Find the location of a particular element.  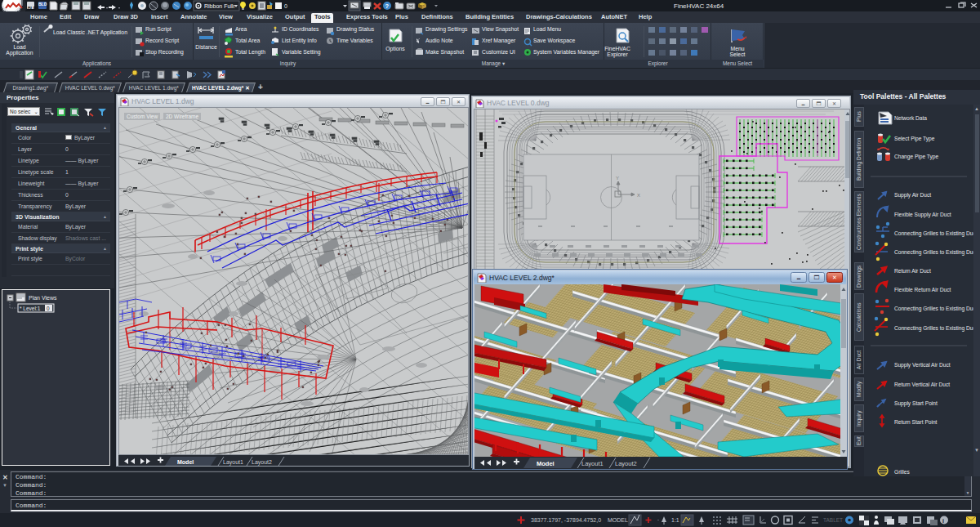

svg-text: Change Pipe Type is located at coordinates (916, 157).